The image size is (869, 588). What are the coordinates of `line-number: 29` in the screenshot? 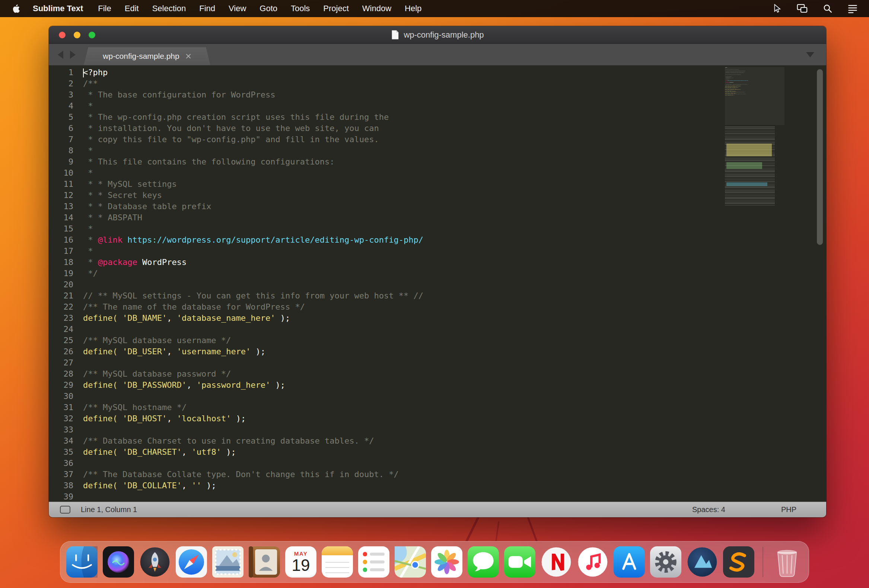 It's located at (61, 385).